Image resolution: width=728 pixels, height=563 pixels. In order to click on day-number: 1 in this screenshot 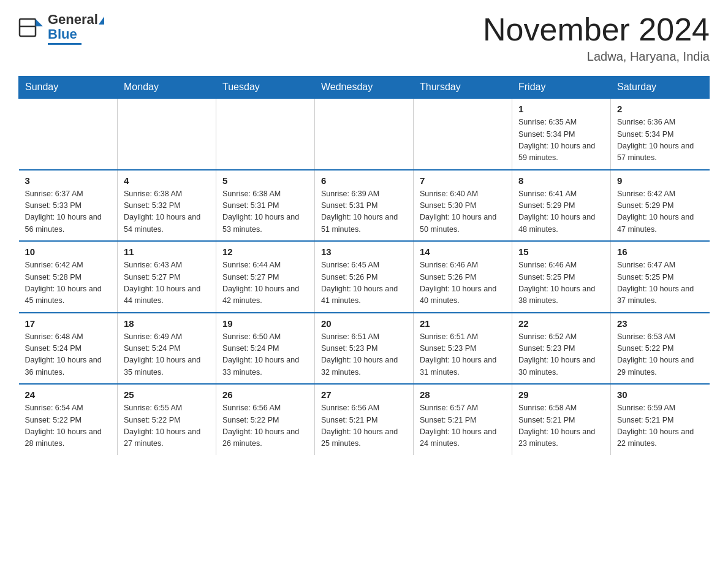, I will do `click(561, 109)`.